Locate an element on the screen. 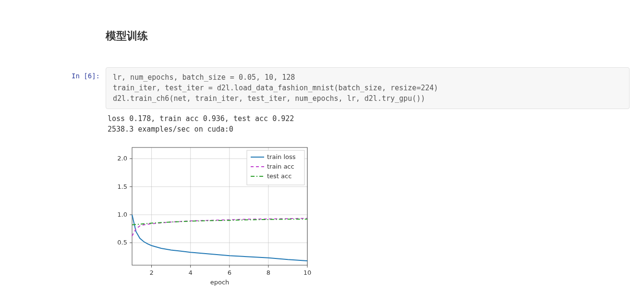 The height and width of the screenshot is (306, 644). chart-legend: train loss train acc test acc is located at coordinates (276, 168).